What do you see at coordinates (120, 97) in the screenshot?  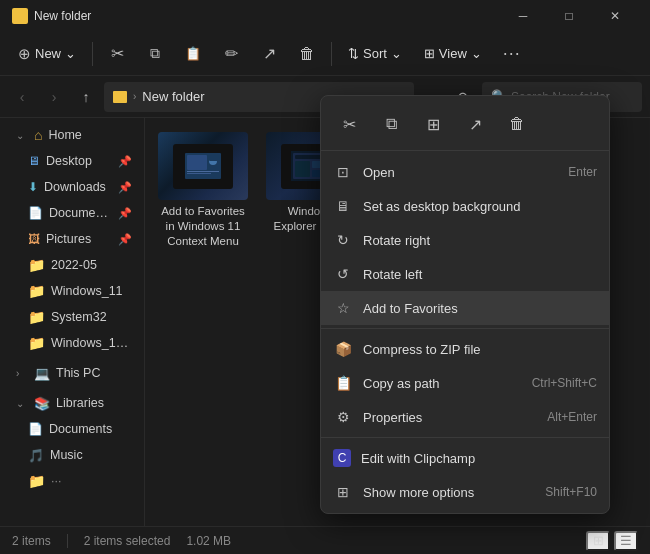 I see `path-folder-icon` at bounding box center [120, 97].